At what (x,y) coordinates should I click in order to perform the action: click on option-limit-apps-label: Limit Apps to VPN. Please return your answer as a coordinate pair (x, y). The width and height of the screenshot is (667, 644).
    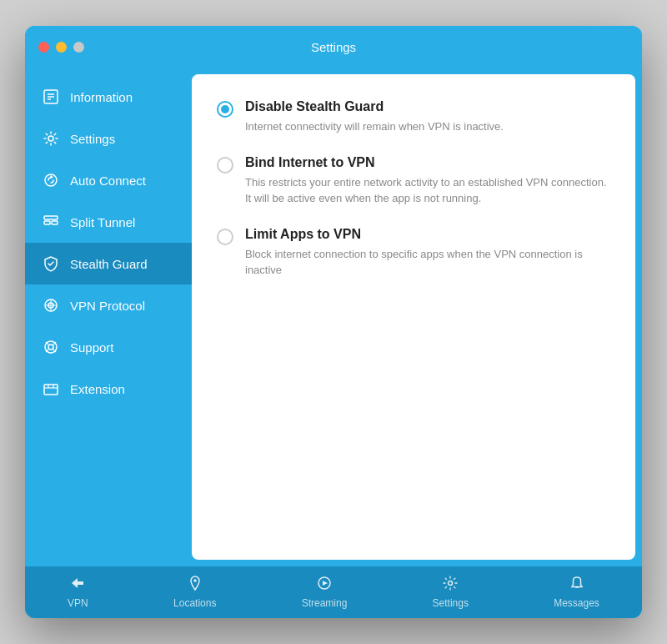
    Looking at the image, I should click on (428, 234).